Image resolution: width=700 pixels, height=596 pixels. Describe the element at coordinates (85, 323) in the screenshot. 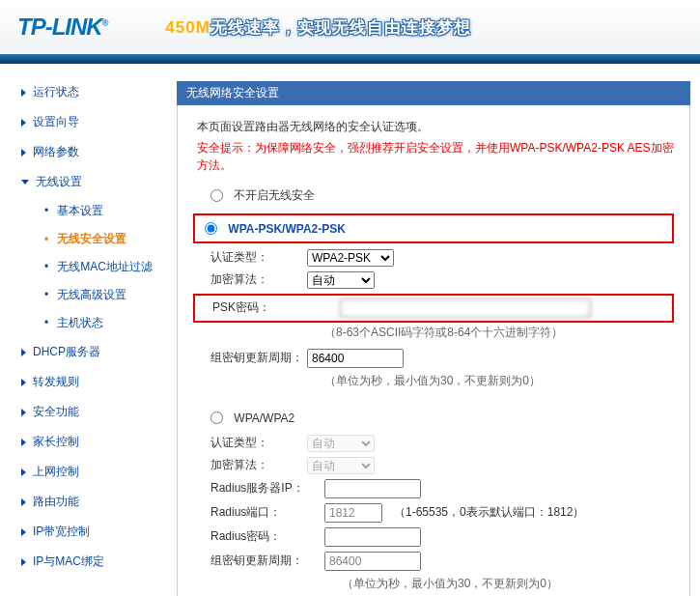

I see `nav-wireless-host-status: 主机状态` at that location.